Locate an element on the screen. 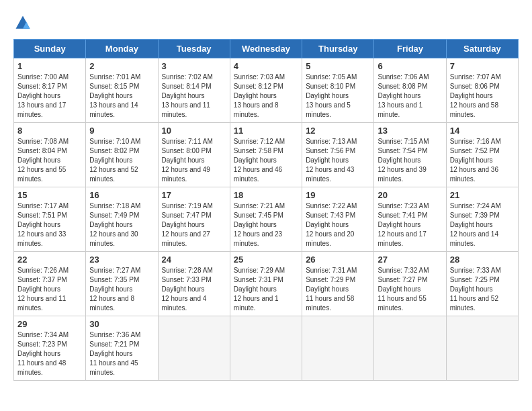  day-number: 8 is located at coordinates (50, 130).